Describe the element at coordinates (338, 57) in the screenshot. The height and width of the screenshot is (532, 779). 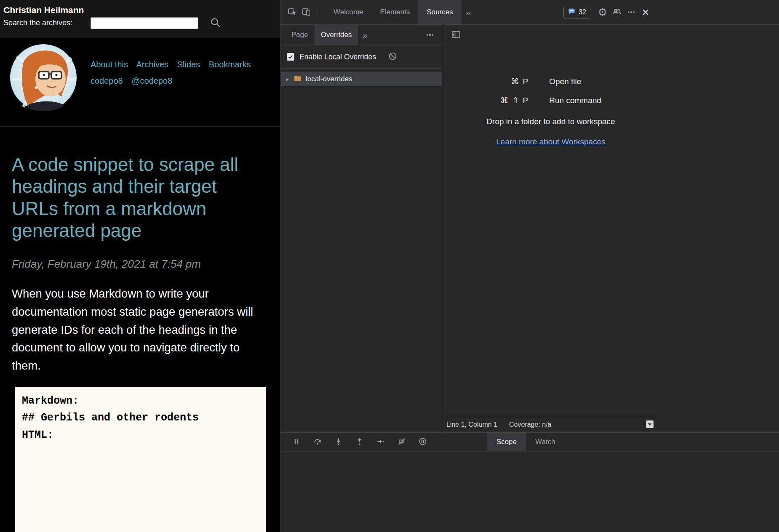
I see `enable-overrides-label: Enable Local Overrides` at that location.